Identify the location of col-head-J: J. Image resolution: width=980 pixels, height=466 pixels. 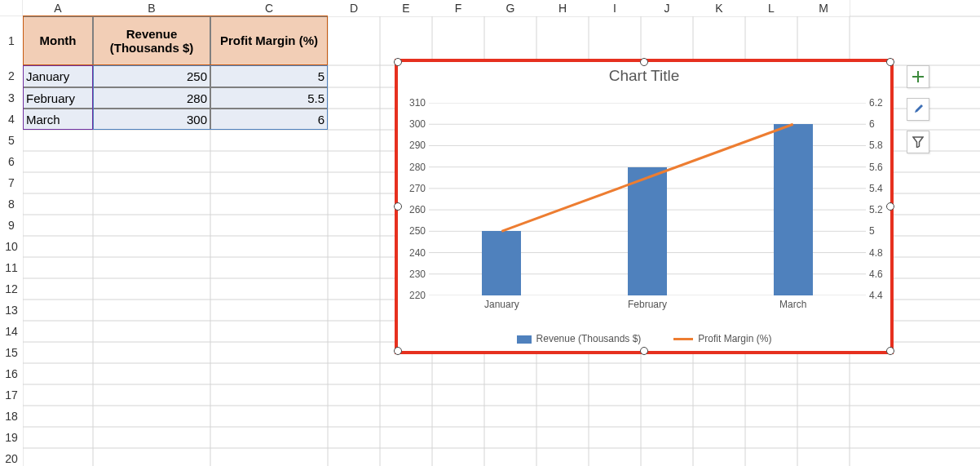
(667, 8).